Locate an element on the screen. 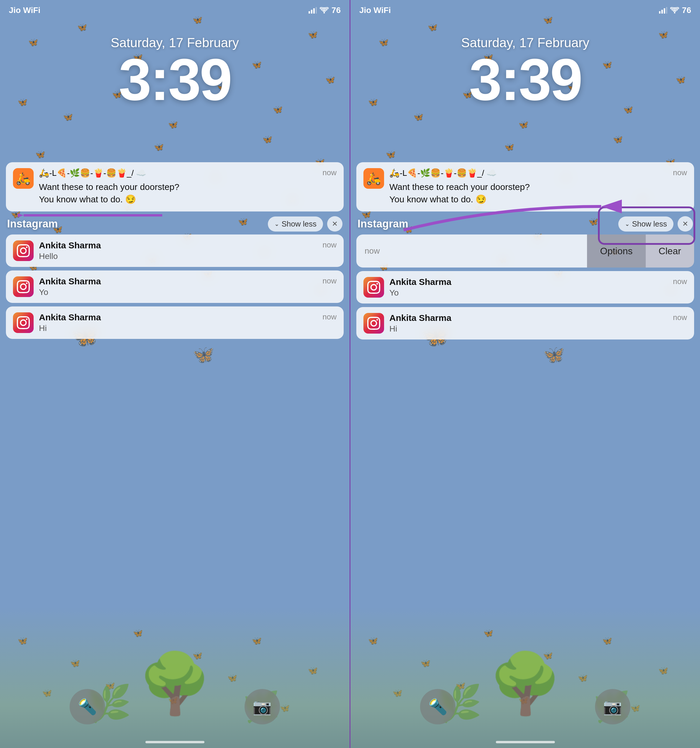  options-button-2: Options is located at coordinates (616, 251).